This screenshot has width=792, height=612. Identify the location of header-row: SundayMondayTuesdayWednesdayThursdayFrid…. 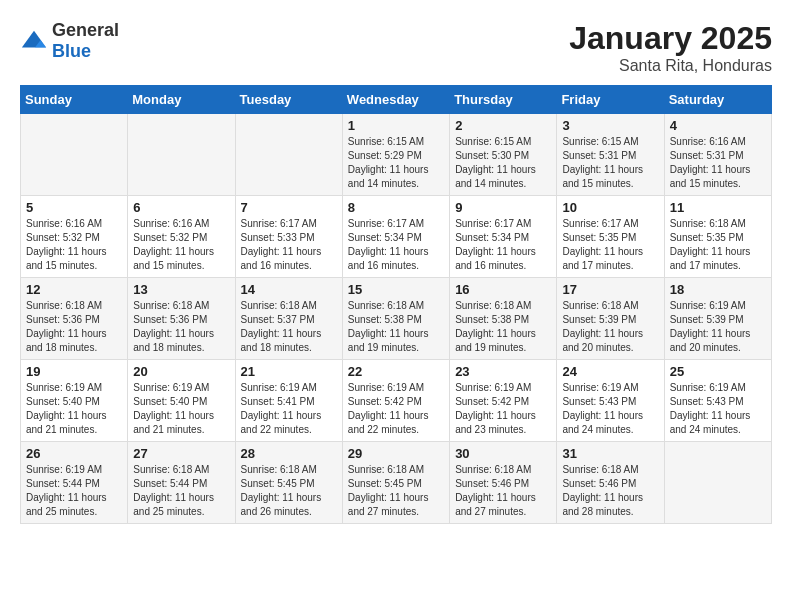
(396, 100).